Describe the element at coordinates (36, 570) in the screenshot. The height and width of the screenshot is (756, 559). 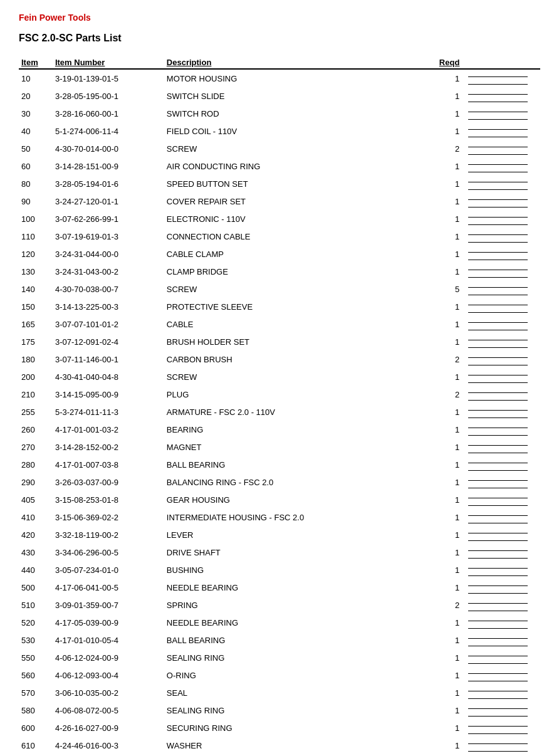
I see `cell-item: 440` at that location.